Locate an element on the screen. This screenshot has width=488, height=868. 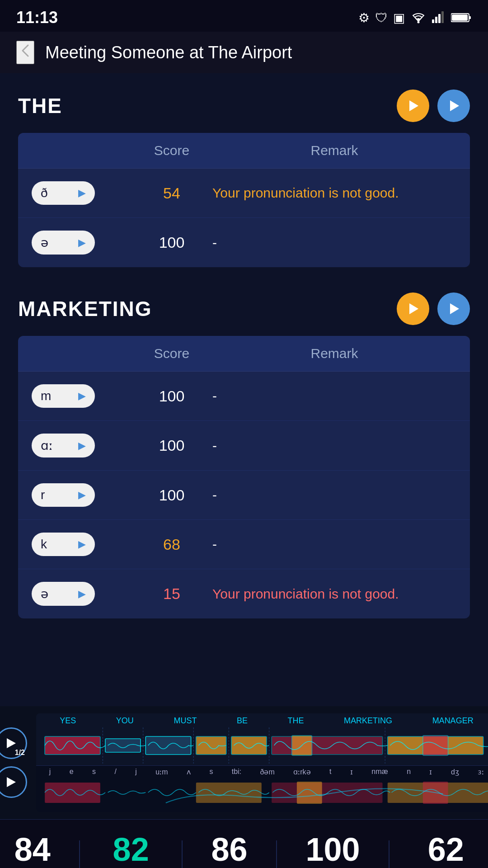
word-label-the: THE is located at coordinates (40, 106).